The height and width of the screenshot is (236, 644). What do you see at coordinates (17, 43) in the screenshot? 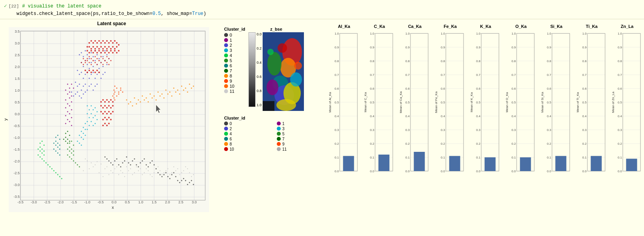
I see `svg-text: 3.0` at bounding box center [17, 43].